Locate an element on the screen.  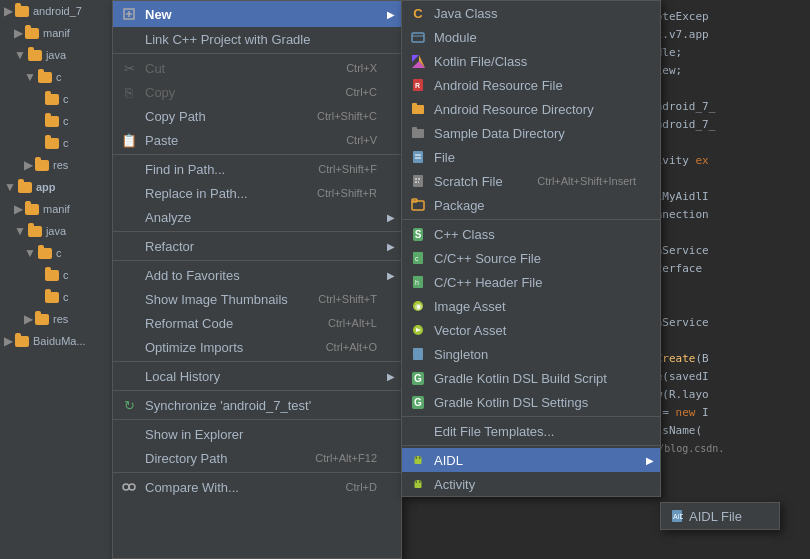
submenu-item-aidl: AIDL ▶ is located at coordinates (531, 460).